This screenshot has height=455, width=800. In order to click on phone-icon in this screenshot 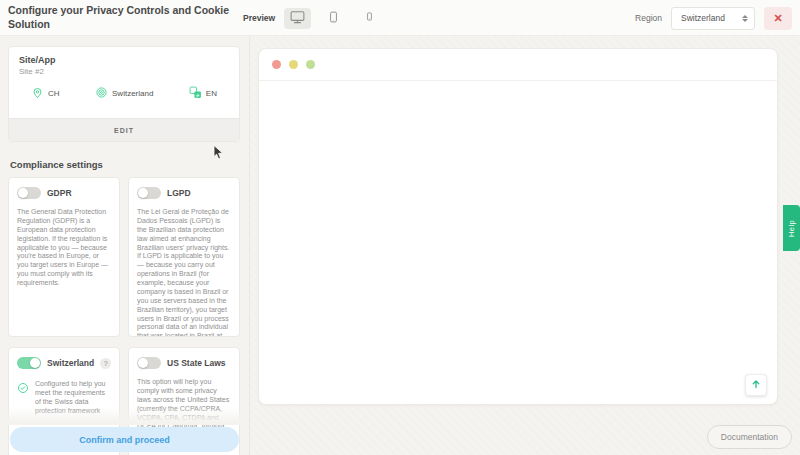, I will do `click(370, 18)`.